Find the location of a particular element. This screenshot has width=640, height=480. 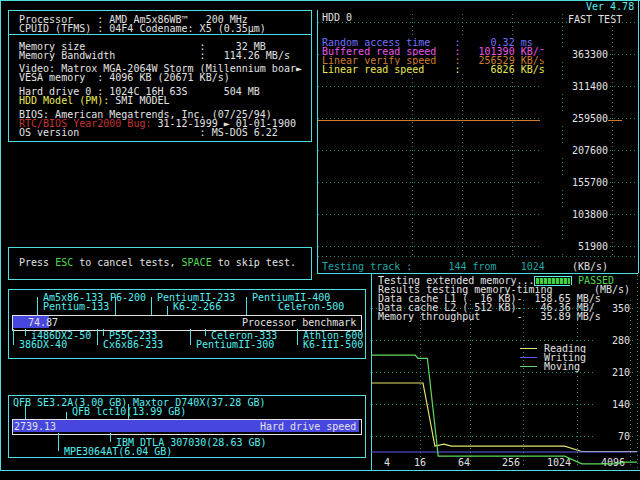

cpu-label-k6-iii: K6-III-500 is located at coordinates (333, 344).